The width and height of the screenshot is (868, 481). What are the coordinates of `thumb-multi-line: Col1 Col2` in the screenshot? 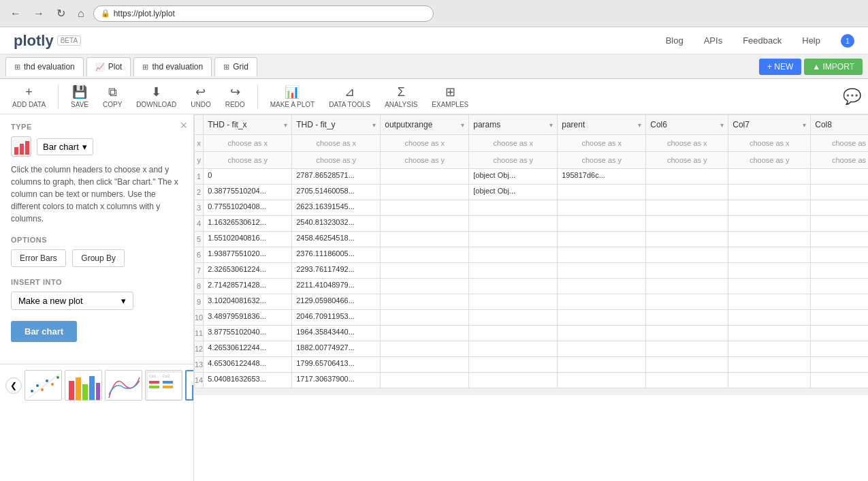 It's located at (163, 386).